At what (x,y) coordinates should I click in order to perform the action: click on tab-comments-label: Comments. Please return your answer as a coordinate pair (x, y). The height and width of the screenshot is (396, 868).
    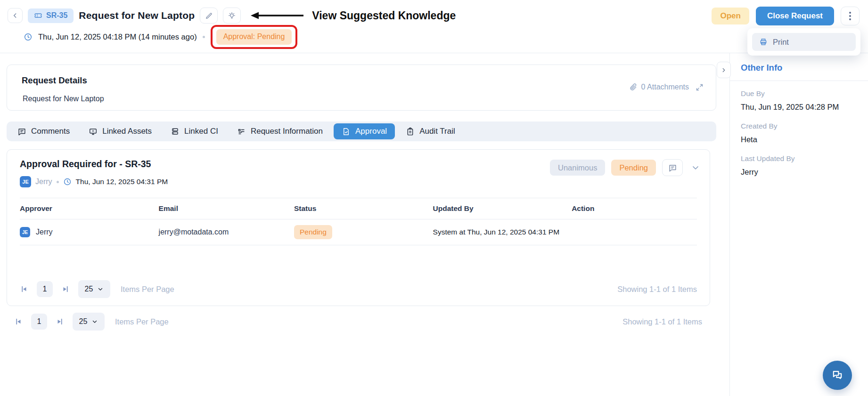
    Looking at the image, I should click on (50, 131).